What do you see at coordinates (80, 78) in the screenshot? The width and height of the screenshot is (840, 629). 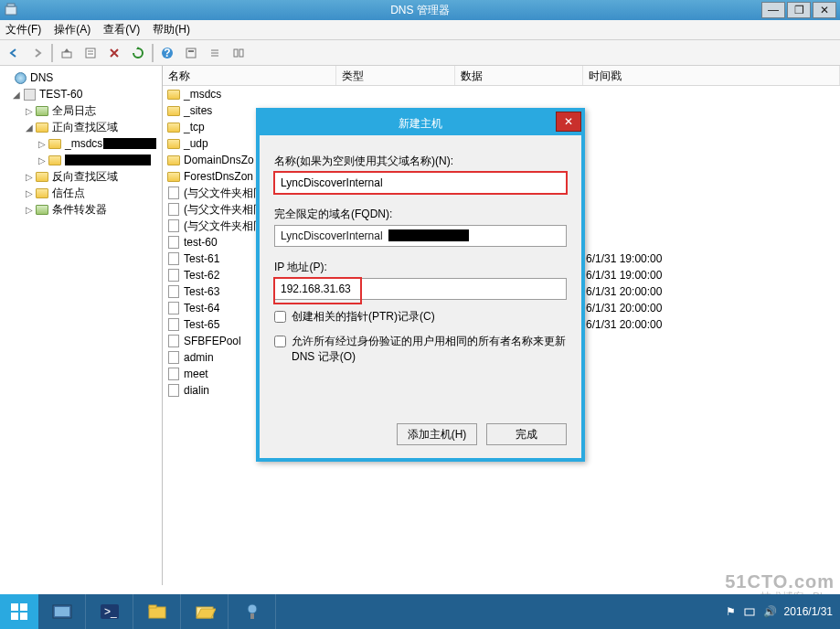 I see `tree-root: DNS` at bounding box center [80, 78].